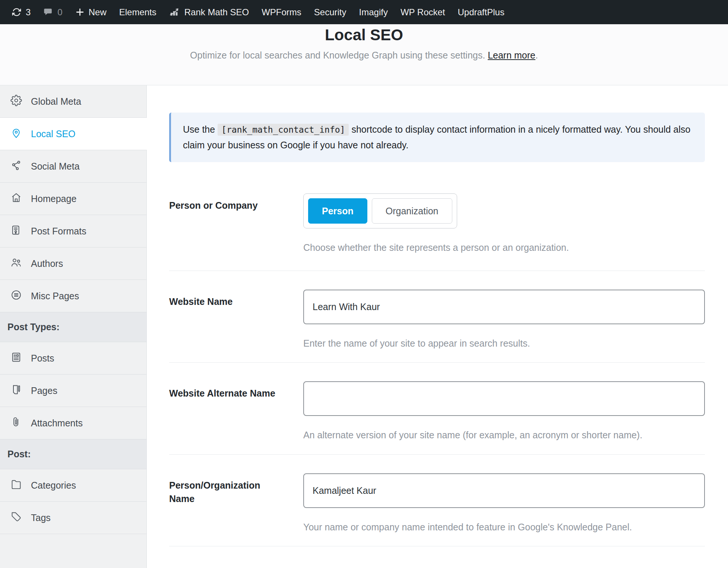 The height and width of the screenshot is (568, 728). What do you see at coordinates (175, 12) in the screenshot?
I see `rank-math-icon` at bounding box center [175, 12].